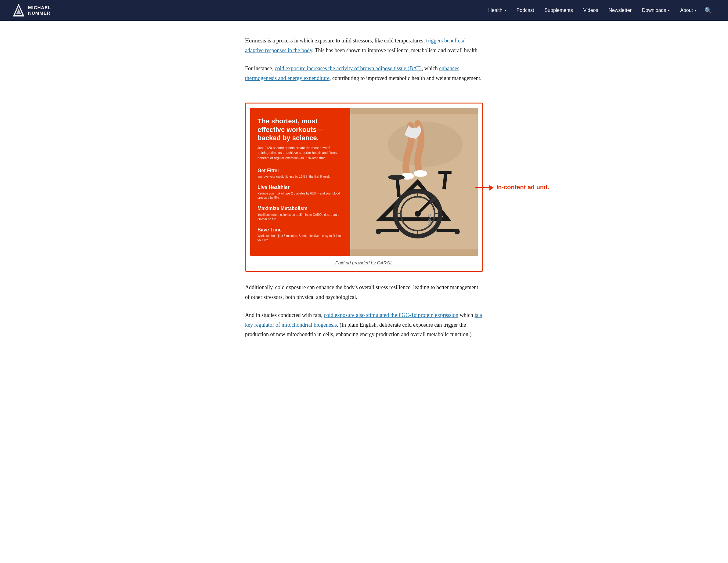 This screenshot has height=563, width=728. I want to click on ad-feature-desc-3: Workouts from just 5 minutes. Short, eff…, so click(300, 238).